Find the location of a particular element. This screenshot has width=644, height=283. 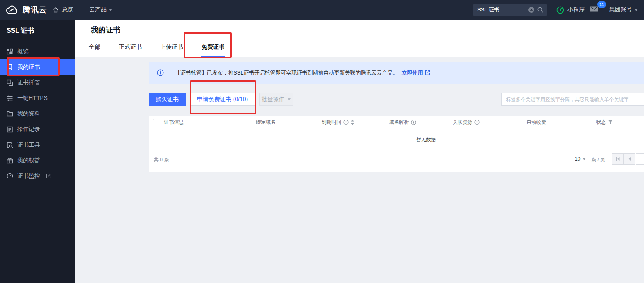

gift-icon is located at coordinates (10, 161).